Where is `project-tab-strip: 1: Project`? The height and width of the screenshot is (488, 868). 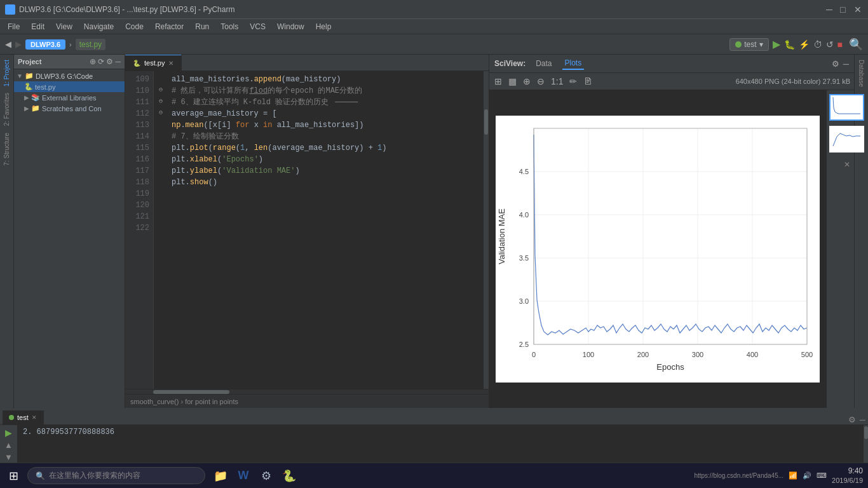
project-tab-strip: 1: Project is located at coordinates (6, 73).